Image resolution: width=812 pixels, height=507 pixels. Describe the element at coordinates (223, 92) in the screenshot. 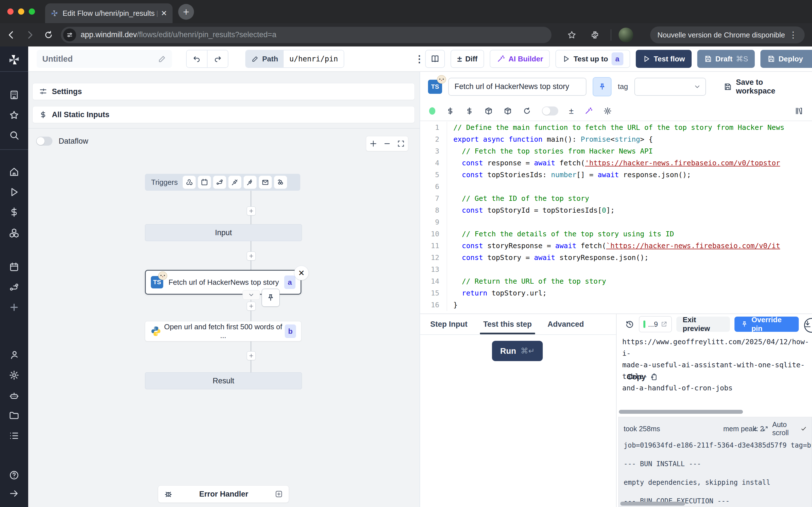

I see `flow-settings-row: Settings` at that location.